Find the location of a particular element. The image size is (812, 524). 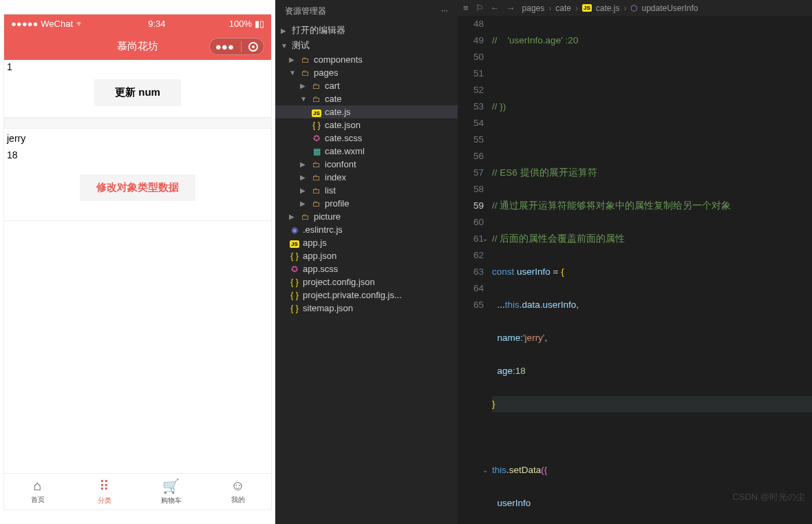

tab-home: ⌂首页 is located at coordinates (37, 492).